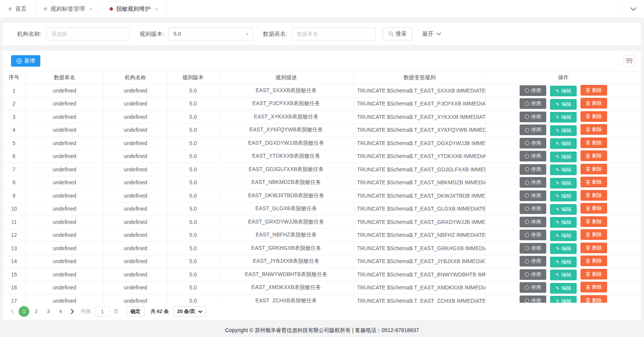 Image resolution: width=644 pixels, height=337 pixels. I want to click on add-button: 新增, so click(26, 61).